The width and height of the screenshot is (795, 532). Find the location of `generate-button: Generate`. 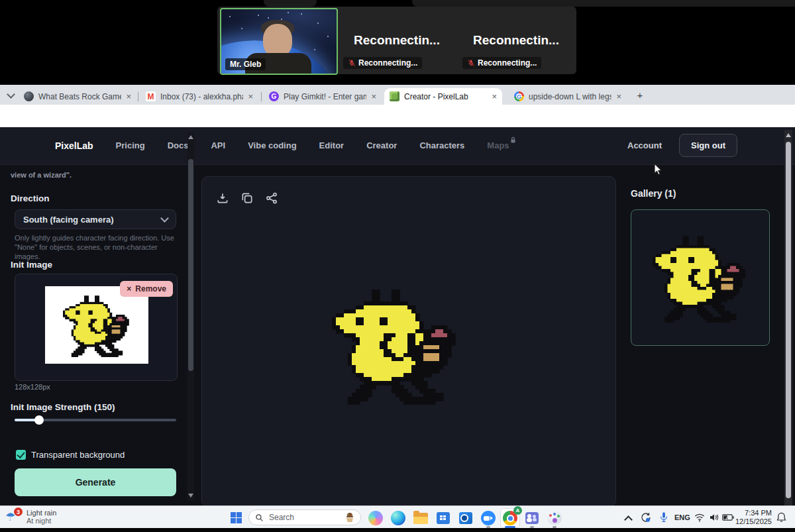

generate-button: Generate is located at coordinates (95, 482).